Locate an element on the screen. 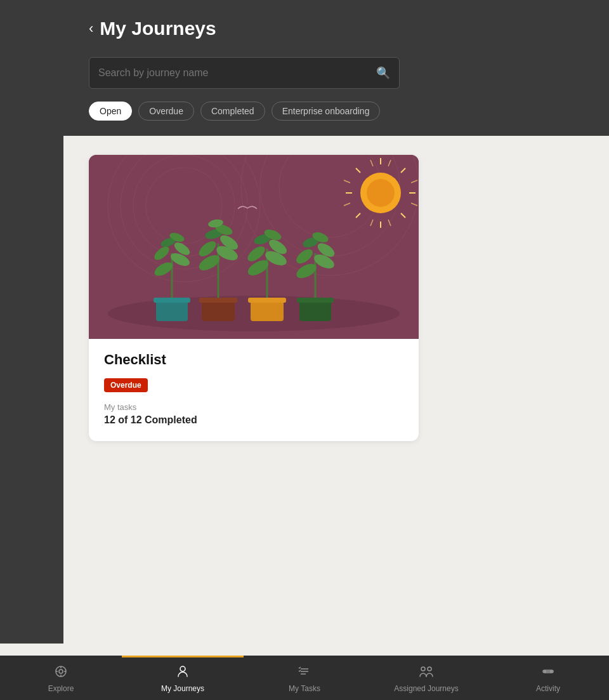  search-input is located at coordinates (237, 73).